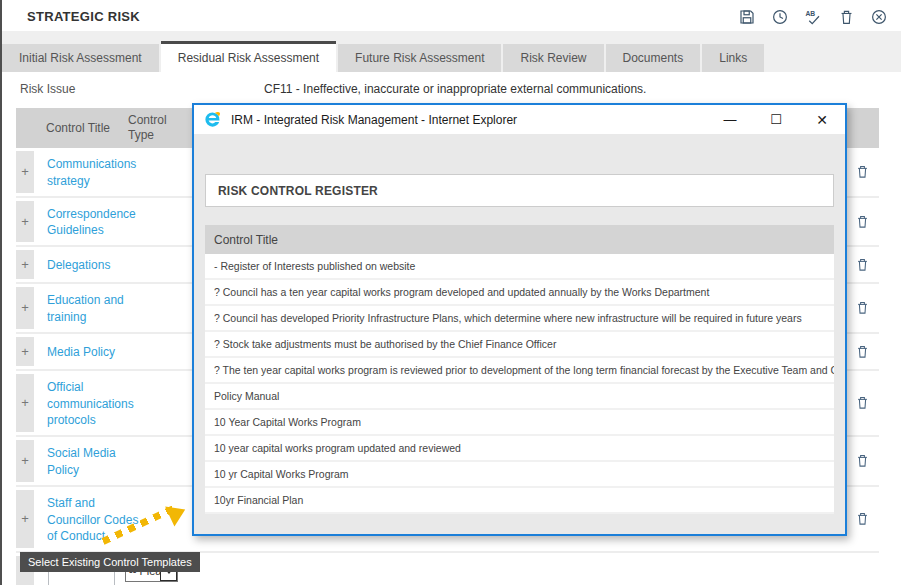 The width and height of the screenshot is (901, 585). I want to click on internet-explorer-icon, so click(212, 120).